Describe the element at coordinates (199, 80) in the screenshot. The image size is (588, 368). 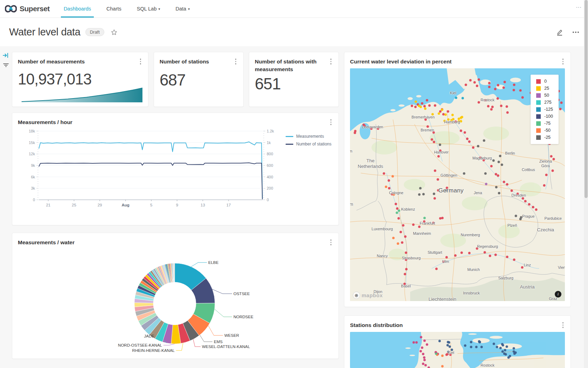
I see `kpi-value: 687` at that location.